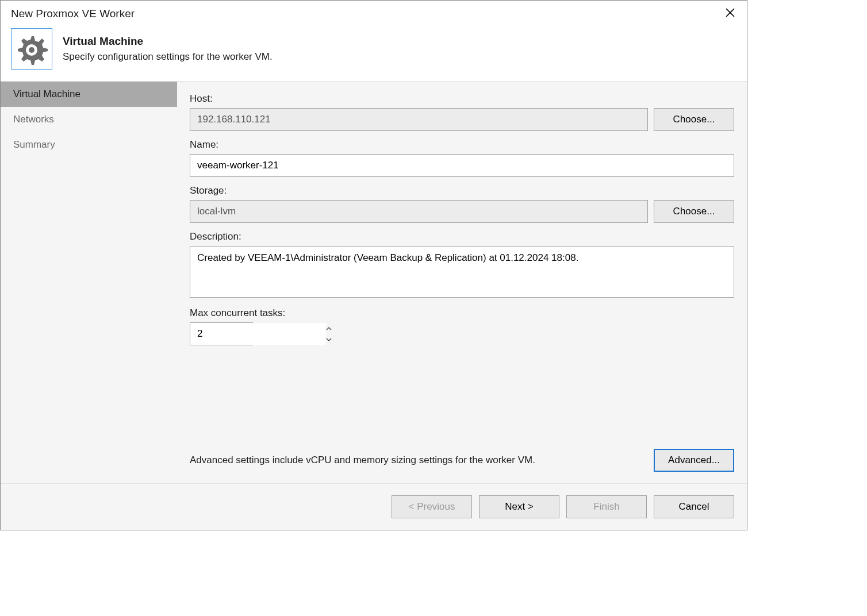 Image resolution: width=867 pixels, height=616 pixels. Describe the element at coordinates (462, 462) in the screenshot. I see `advanced-row: Advanced settings include vCPU and memor…` at that location.